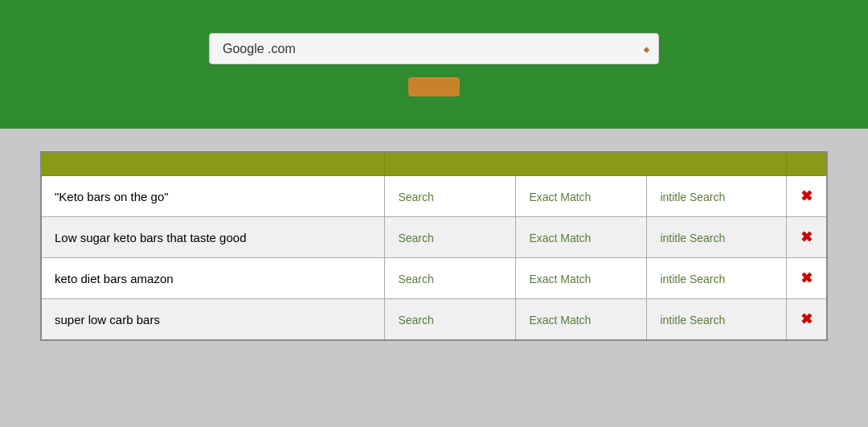 The height and width of the screenshot is (427, 868). I want to click on table-row: "Keto bars on the go" Search Exact Match…, so click(434, 196).